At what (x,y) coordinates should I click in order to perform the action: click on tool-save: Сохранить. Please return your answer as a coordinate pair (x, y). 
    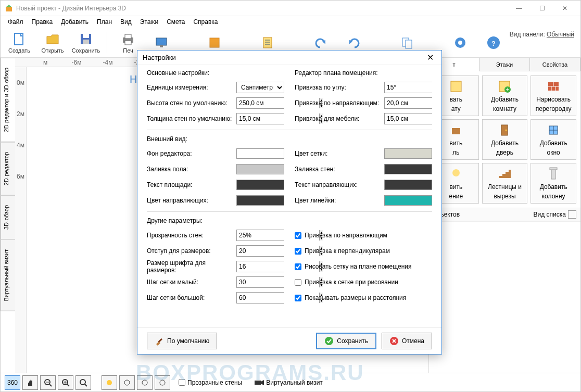
    Looking at the image, I should click on (86, 43).